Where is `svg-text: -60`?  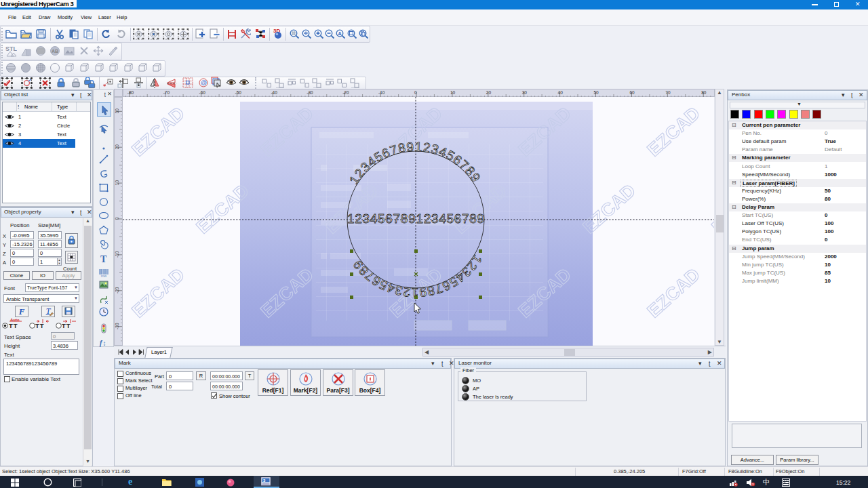
svg-text: -60 is located at coordinates (203, 92).